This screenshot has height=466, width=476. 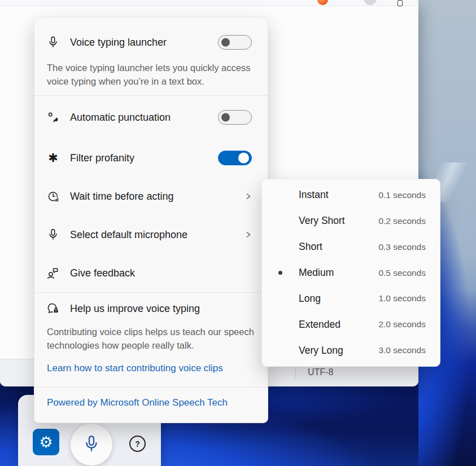 What do you see at coordinates (296, 373) in the screenshot?
I see `status-bar-separator` at bounding box center [296, 373].